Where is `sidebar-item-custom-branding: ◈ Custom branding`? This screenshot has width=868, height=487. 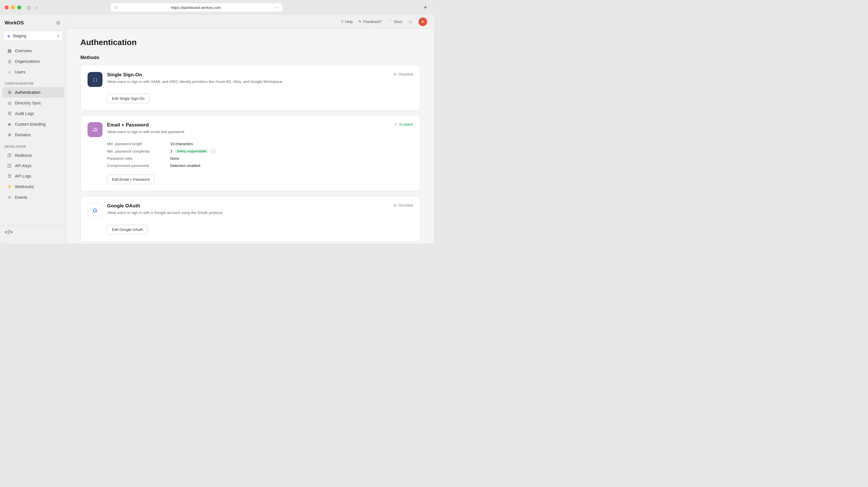 sidebar-item-custom-branding: ◈ Custom branding is located at coordinates (33, 124).